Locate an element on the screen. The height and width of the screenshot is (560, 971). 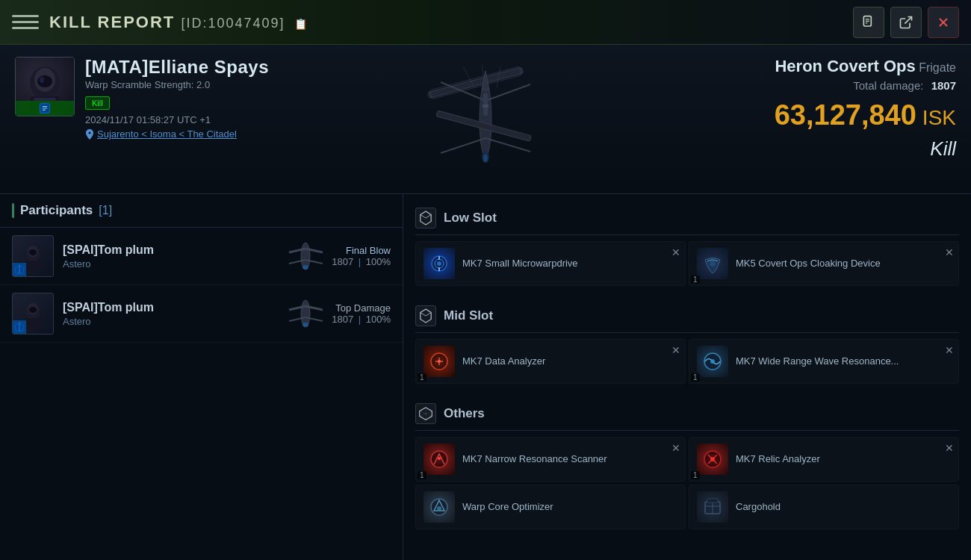
export-button is located at coordinates (906, 22).